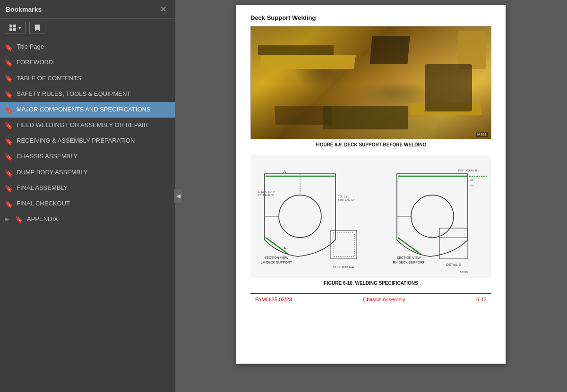 The height and width of the screenshot is (392, 567). Describe the element at coordinates (87, 188) in the screenshot. I see `bookmark-item-final-assembly: 🔖 FINAL ASSEMBLY` at that location.